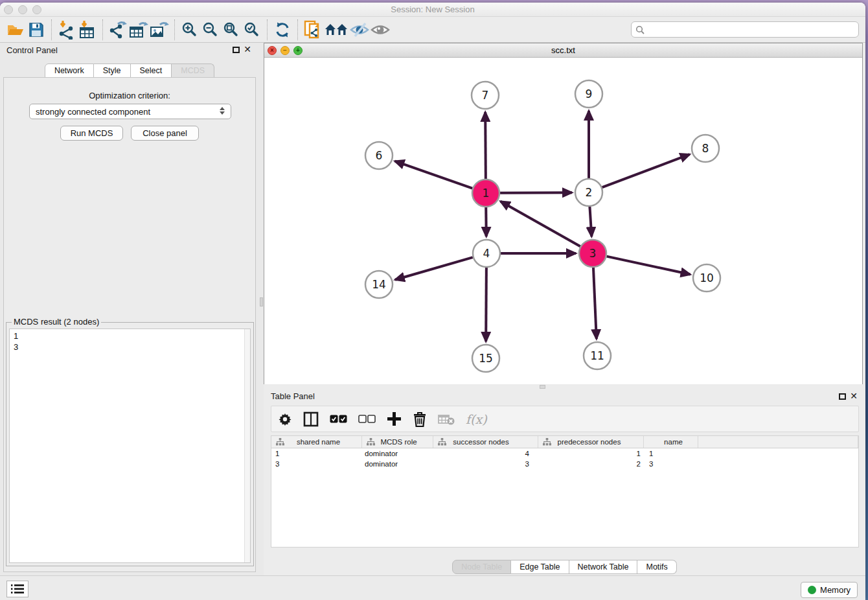 The height and width of the screenshot is (600, 868). I want to click on search-icon, so click(640, 30).